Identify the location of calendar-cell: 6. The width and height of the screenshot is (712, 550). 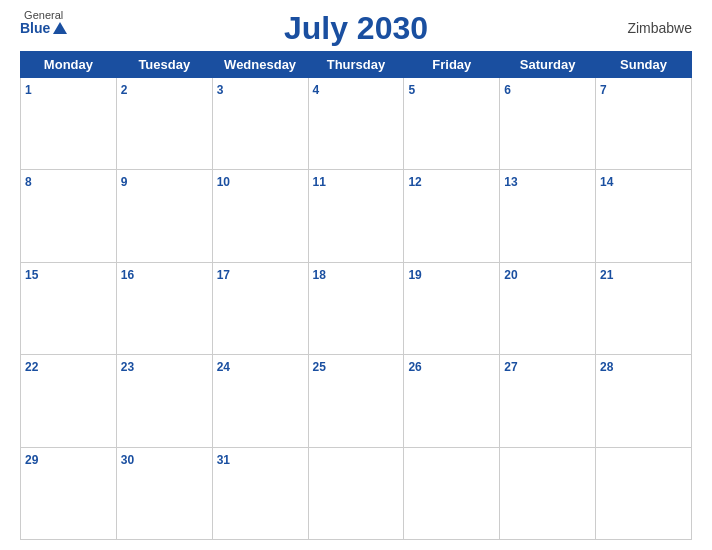
(548, 124).